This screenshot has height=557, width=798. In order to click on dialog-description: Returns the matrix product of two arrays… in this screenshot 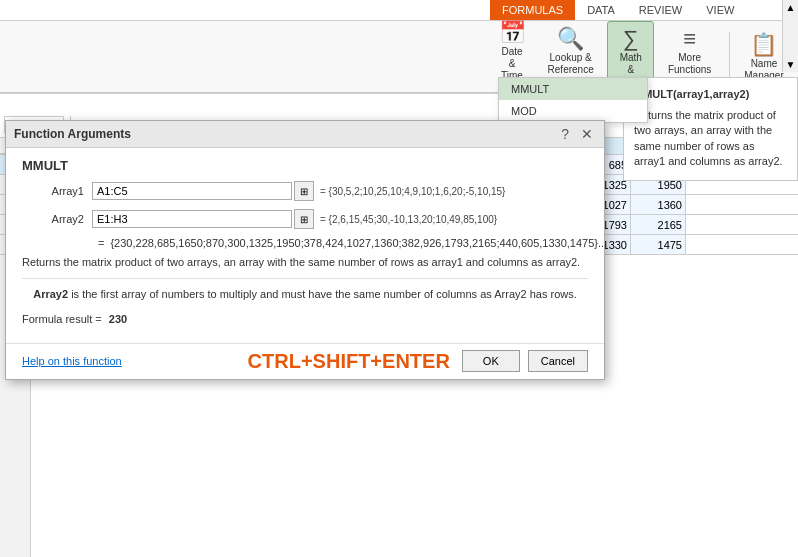, I will do `click(305, 267)`.